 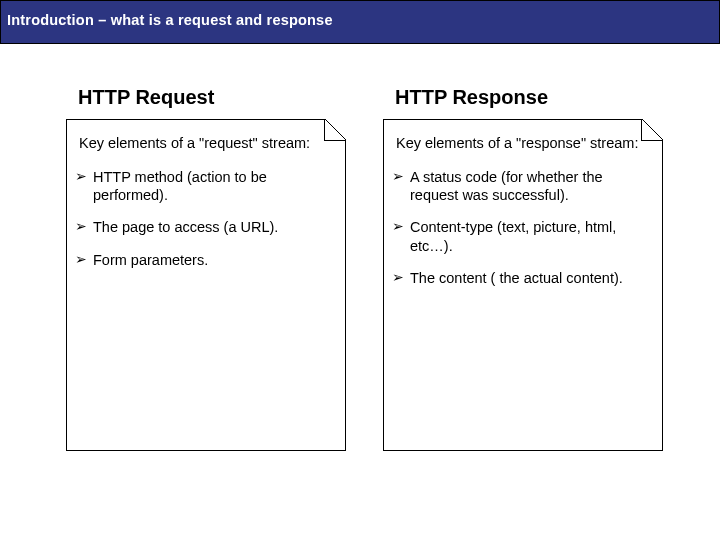 I want to click on list-item: Content-type (text, picture, html, etc…)…, so click(x=522, y=236).